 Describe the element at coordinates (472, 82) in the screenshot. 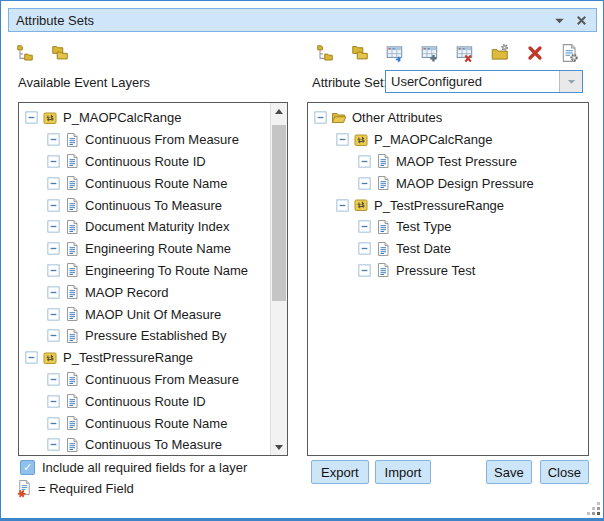

I see `attribute-set-input` at that location.